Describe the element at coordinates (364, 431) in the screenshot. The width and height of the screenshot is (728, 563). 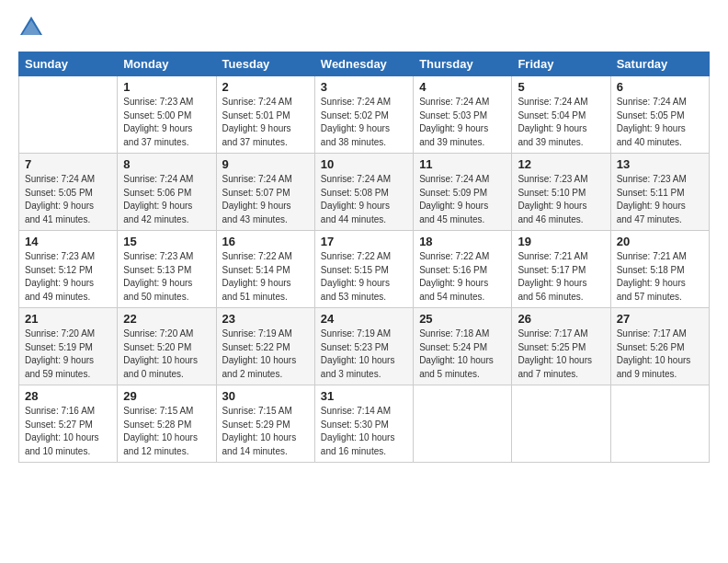
I see `day-info: Sunrise: 7:14 AM Sunset: 5:30 PM Dayligh…` at that location.